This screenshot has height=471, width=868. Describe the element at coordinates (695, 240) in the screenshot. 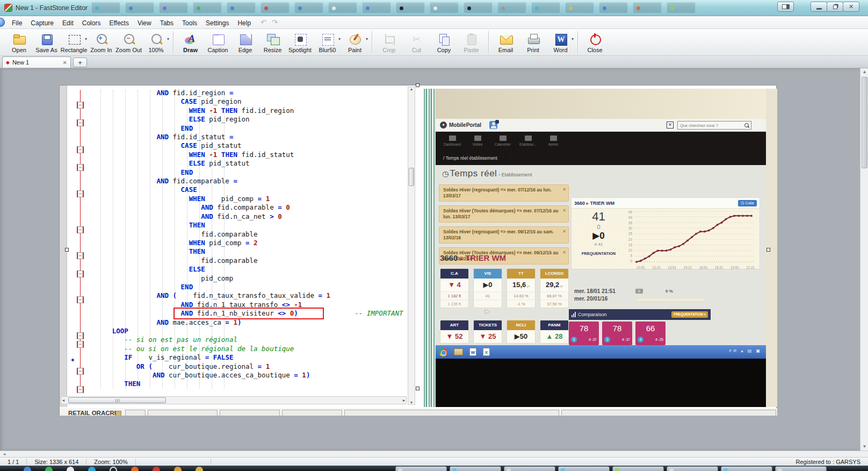

I see `frequentation-chart: 10:5112:2113:5115:2116:5118:2119:5121:21` at that location.